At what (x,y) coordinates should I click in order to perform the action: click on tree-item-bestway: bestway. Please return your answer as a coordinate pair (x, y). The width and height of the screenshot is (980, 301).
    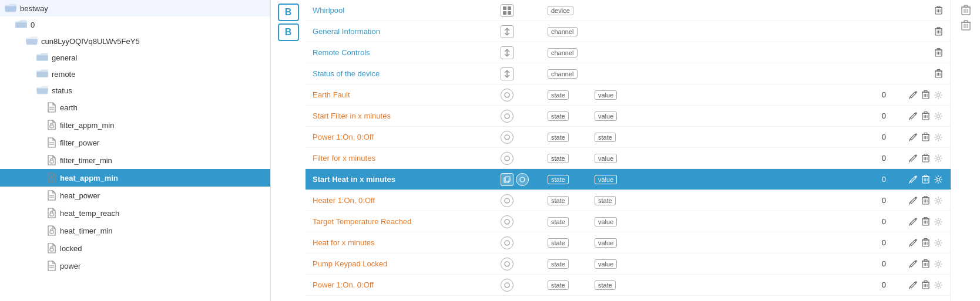
    Looking at the image, I should click on (135, 8).